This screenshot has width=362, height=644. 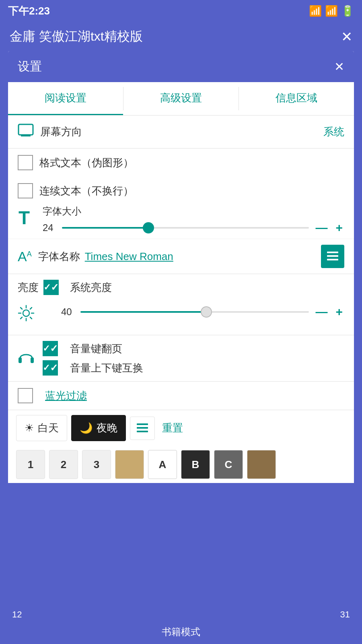 I want to click on settings-header: 设置 ✕, so click(x=181, y=67).